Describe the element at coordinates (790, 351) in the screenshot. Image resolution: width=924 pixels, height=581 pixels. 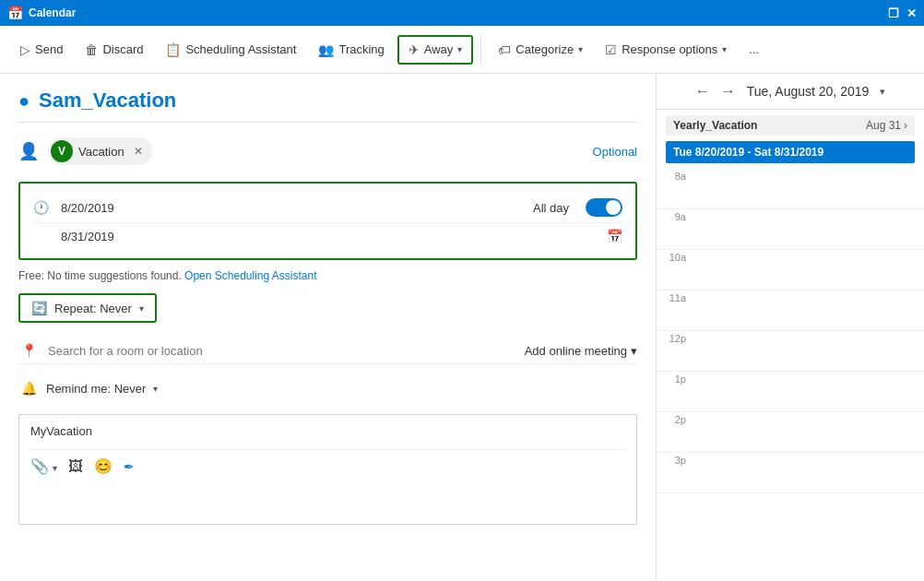
I see `time-row: 12p` at that location.